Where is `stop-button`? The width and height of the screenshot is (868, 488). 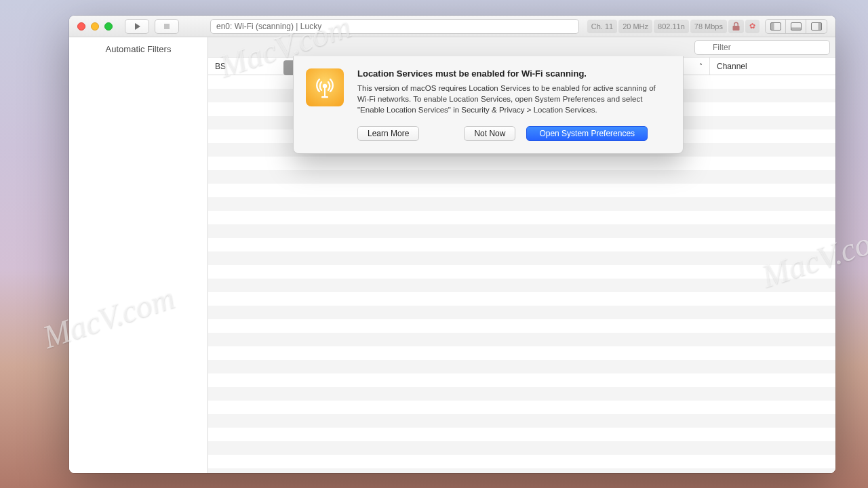 stop-button is located at coordinates (167, 26).